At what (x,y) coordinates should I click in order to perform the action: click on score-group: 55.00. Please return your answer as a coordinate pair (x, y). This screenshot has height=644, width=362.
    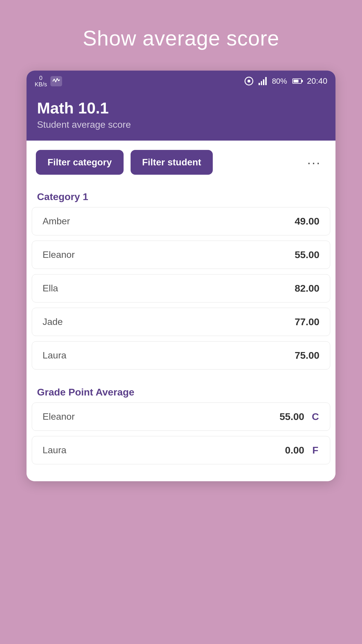
    Looking at the image, I should click on (307, 255).